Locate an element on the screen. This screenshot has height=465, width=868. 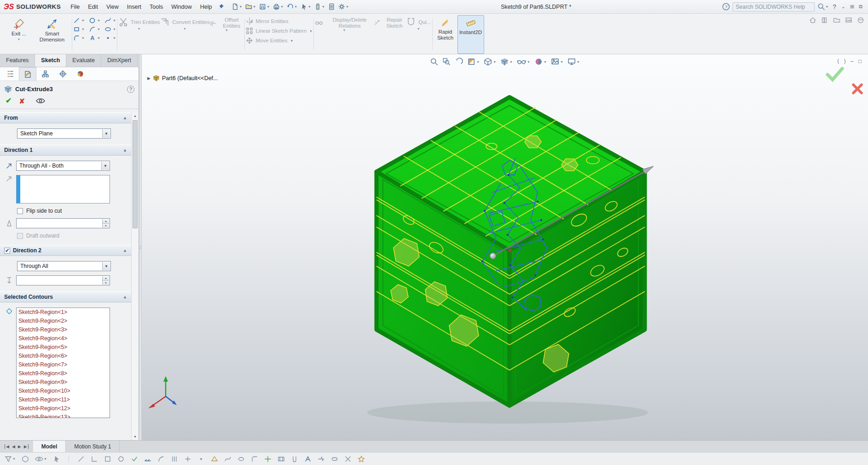
contour-list-item: Sketch9-Region<4> is located at coordinates (63, 339).